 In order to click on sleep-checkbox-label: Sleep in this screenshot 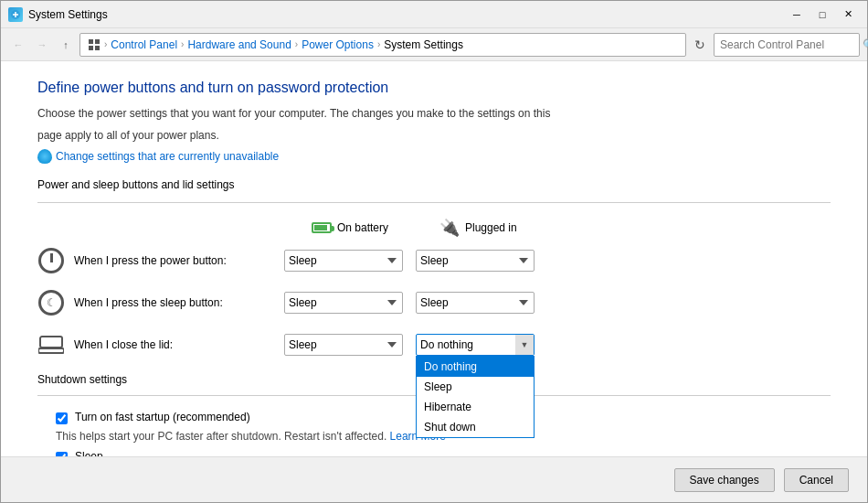, I will do `click(90, 454)`.